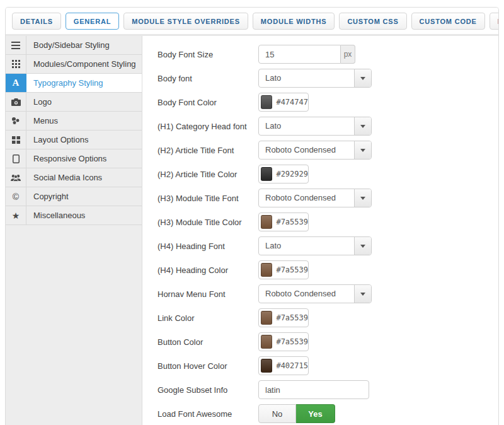 The width and height of the screenshot is (504, 425). What do you see at coordinates (294, 21) in the screenshot?
I see `tab-module-widths: MODULE WIDTHS` at bounding box center [294, 21].